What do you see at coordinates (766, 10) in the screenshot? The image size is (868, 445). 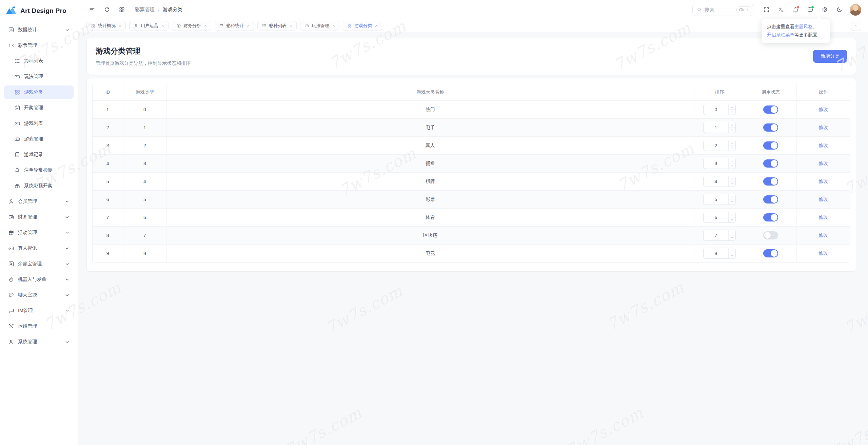 I see `fullscreen-button` at bounding box center [766, 10].